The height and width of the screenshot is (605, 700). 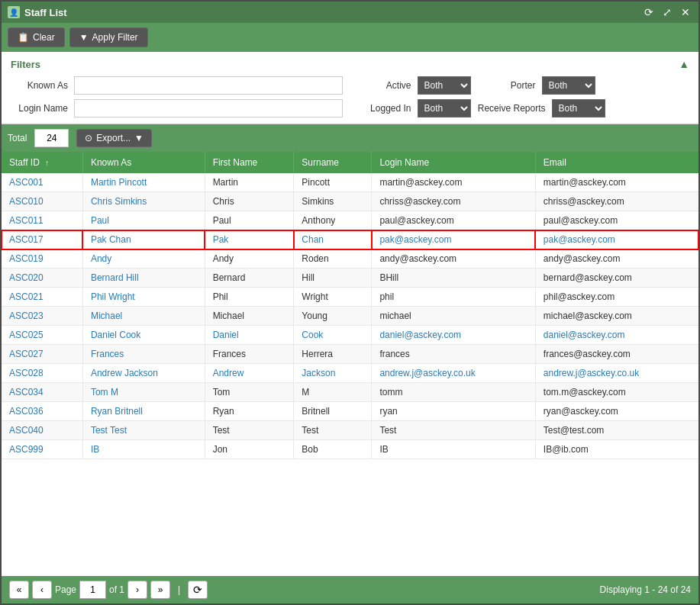 I want to click on table-row: ASC023MichaelMichaelYoungmichaelmichael@…, so click(x=350, y=316).